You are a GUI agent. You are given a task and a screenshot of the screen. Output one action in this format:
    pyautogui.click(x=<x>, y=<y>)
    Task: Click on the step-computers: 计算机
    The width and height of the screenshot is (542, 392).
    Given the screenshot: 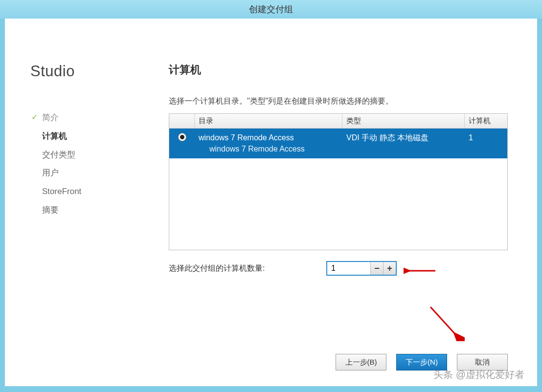 What is the action you would take?
    pyautogui.click(x=90, y=136)
    